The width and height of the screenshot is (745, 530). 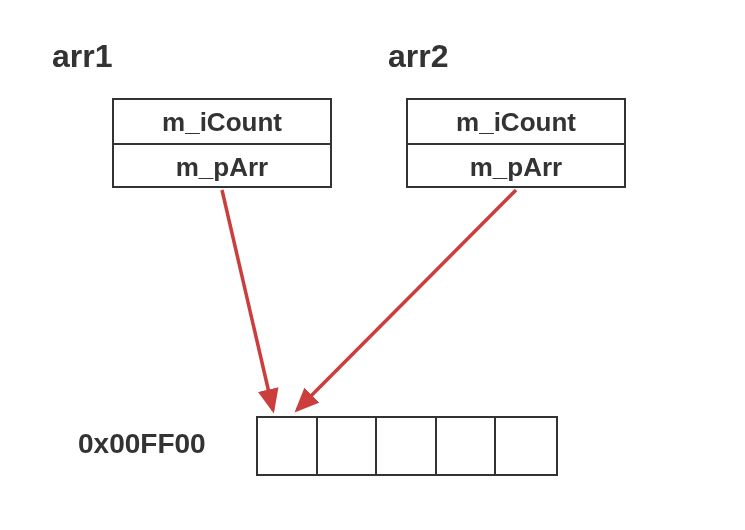 What do you see at coordinates (406, 300) in the screenshot?
I see `arrow-arr2-to-memory` at bounding box center [406, 300].